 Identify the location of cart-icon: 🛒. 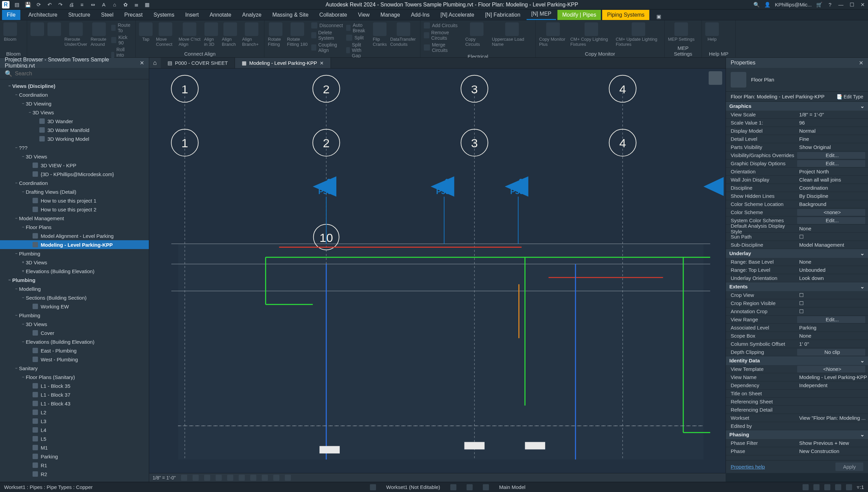
(819, 5).